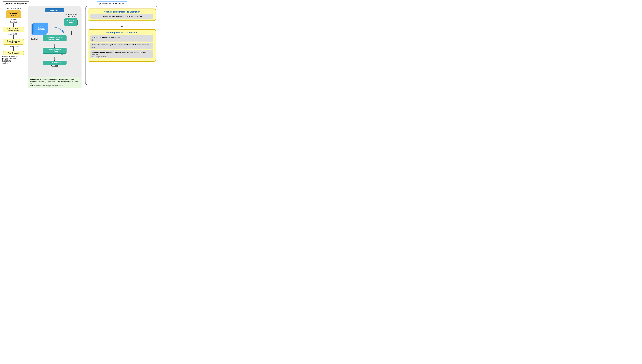 This screenshot has height=364, width=642. What do you see at coordinates (112, 4) in the screenshot?
I see `section-ii-text: (II) Regulation of Adaptation` at bounding box center [112, 4].